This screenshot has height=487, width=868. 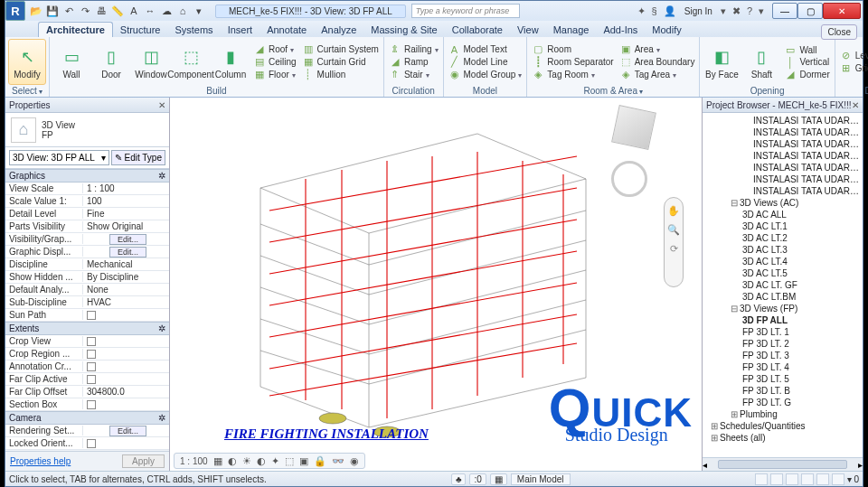 I want to click on by-face-button: ◧By Face, so click(x=722, y=61).